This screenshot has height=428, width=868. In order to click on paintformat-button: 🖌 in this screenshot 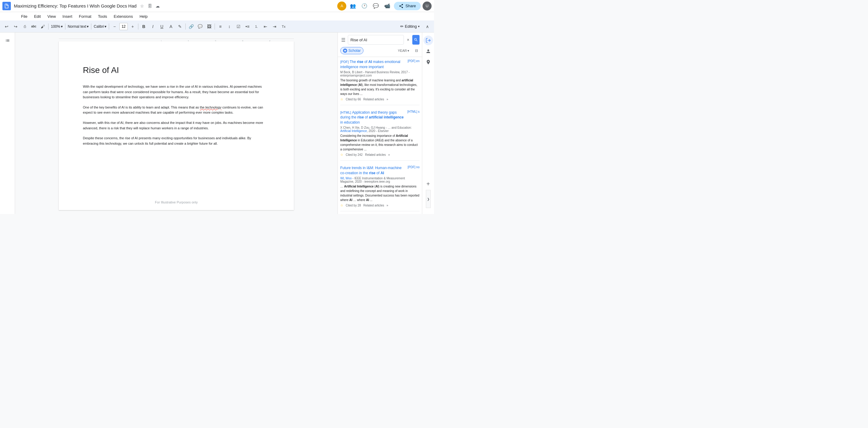, I will do `click(43, 26)`.